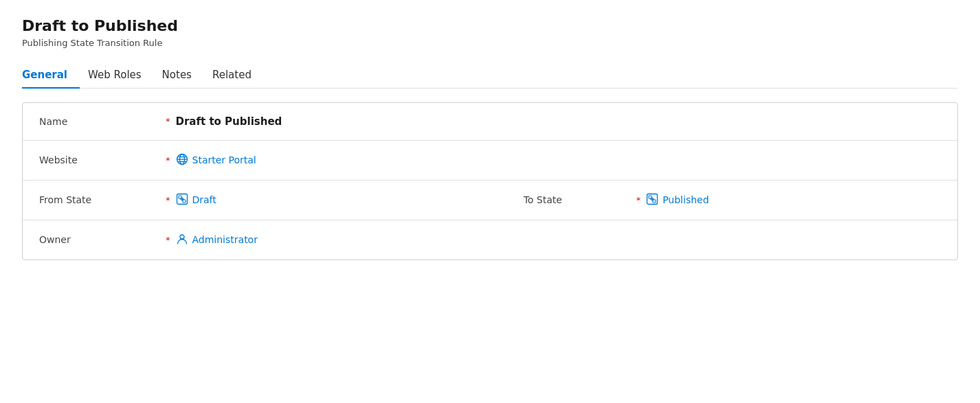  I want to click on from-state-text: Draft, so click(205, 200).